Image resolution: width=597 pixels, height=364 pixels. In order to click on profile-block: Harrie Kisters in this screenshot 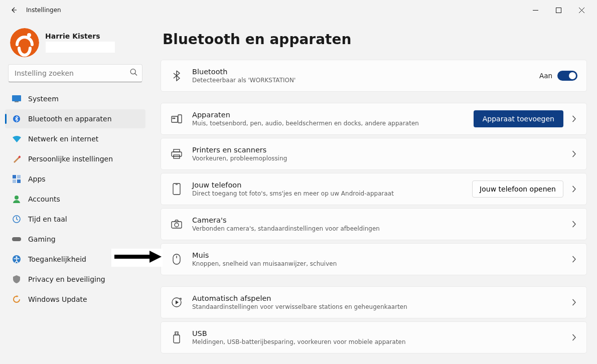, I will do `click(75, 44)`.